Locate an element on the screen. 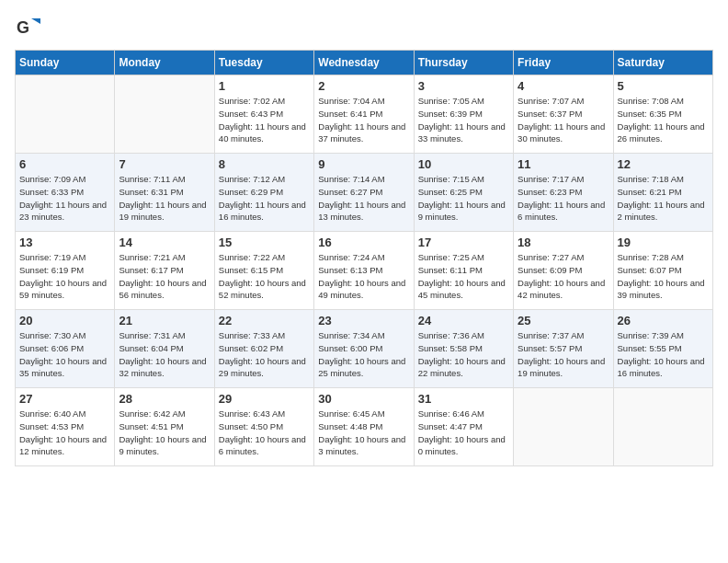  day-number: 16 is located at coordinates (364, 243).